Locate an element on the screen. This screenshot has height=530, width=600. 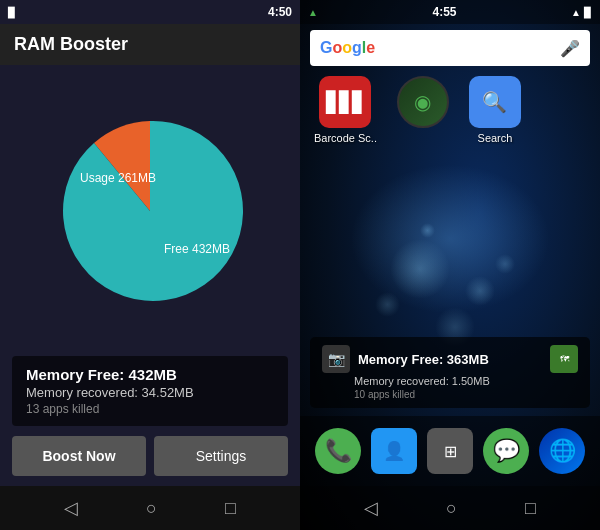
home-button-right: ○ is located at coordinates (452, 508).